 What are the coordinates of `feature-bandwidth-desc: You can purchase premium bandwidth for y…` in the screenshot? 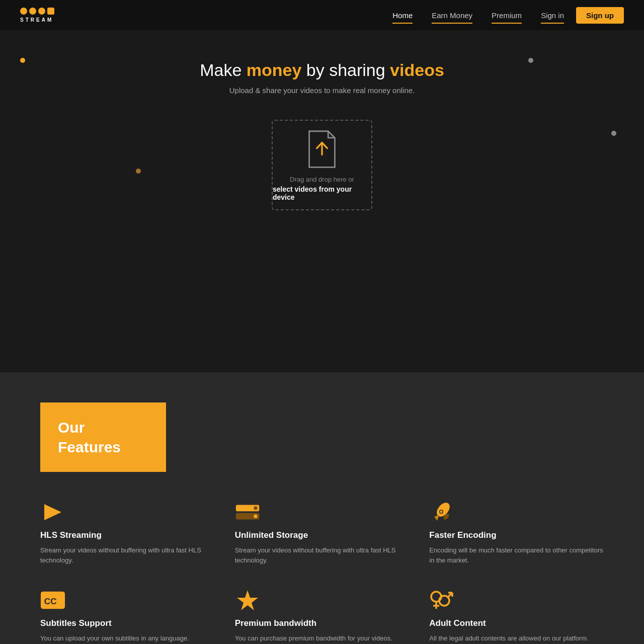 It's located at (322, 638).